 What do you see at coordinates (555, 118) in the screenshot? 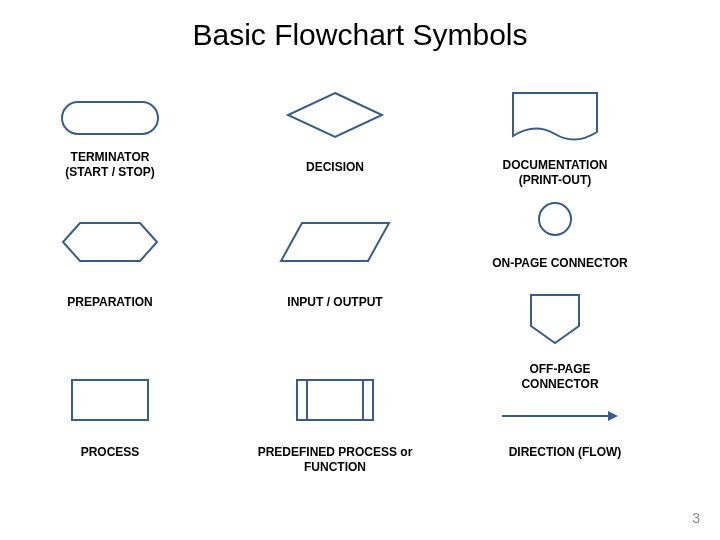
I see `symbol-documentation` at bounding box center [555, 118].